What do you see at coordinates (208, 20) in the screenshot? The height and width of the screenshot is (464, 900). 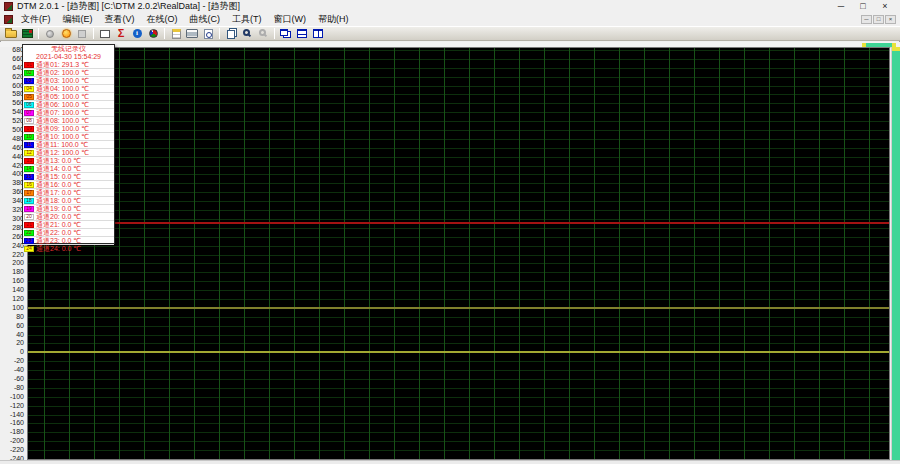 I see `menu-item-curve: 曲线(C)` at bounding box center [208, 20].